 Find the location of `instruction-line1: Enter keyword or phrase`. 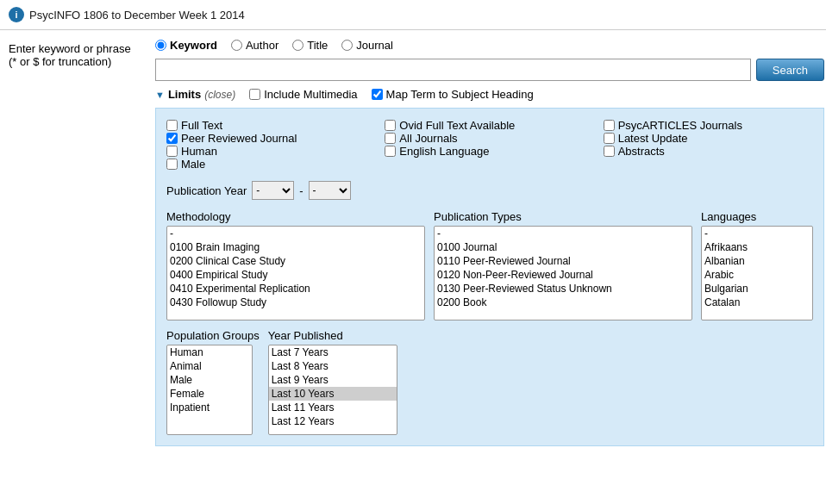

instruction-line1: Enter keyword or phrase is located at coordinates (82, 48).